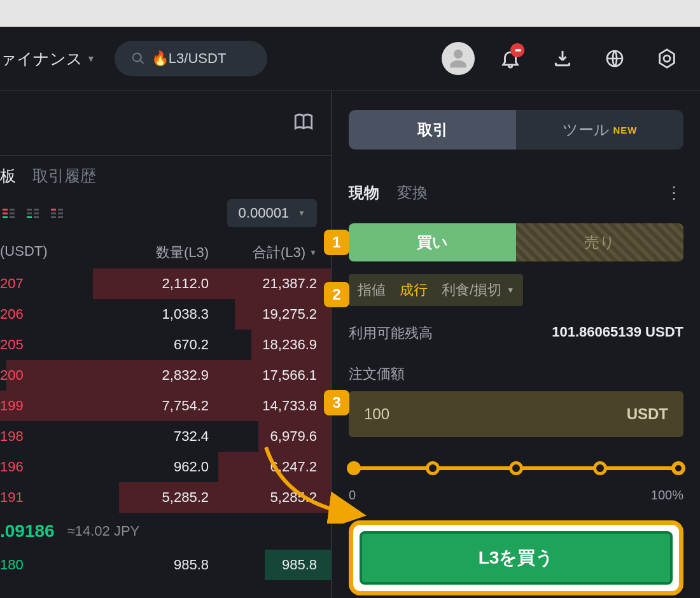 This screenshot has height=598, width=700. I want to click on amount-value: 100, so click(495, 414).